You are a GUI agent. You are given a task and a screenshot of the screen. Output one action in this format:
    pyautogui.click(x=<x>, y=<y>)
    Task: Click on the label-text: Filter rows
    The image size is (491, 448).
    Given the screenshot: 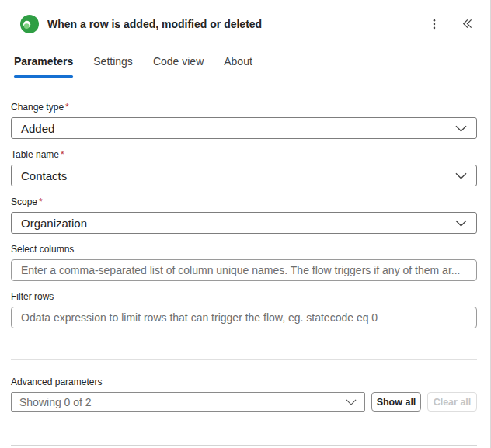 What is the action you would take?
    pyautogui.click(x=33, y=297)
    